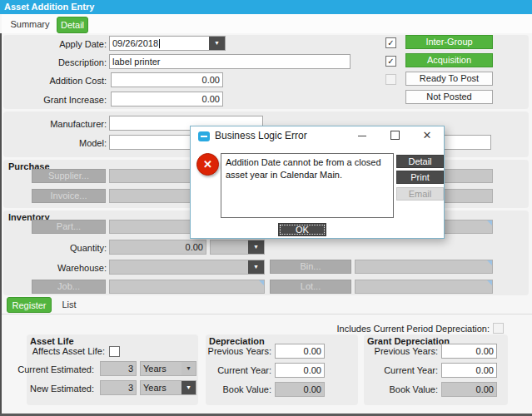 The width and height of the screenshot is (532, 416). What do you see at coordinates (167, 43) in the screenshot?
I see `apply-date-field: 09/26/2018 ▼` at bounding box center [167, 43].